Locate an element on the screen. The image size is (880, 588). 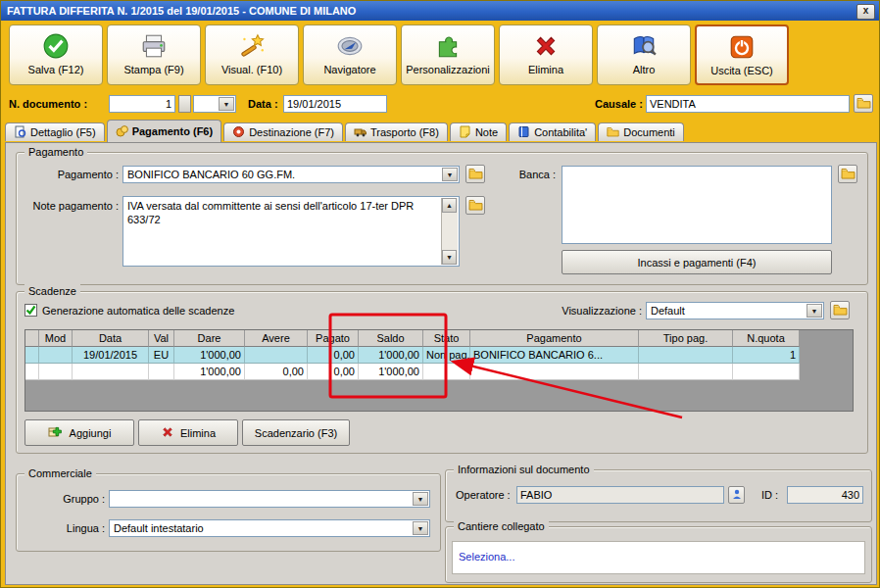
commerciale-group-title: Commerciale is located at coordinates (61, 473).